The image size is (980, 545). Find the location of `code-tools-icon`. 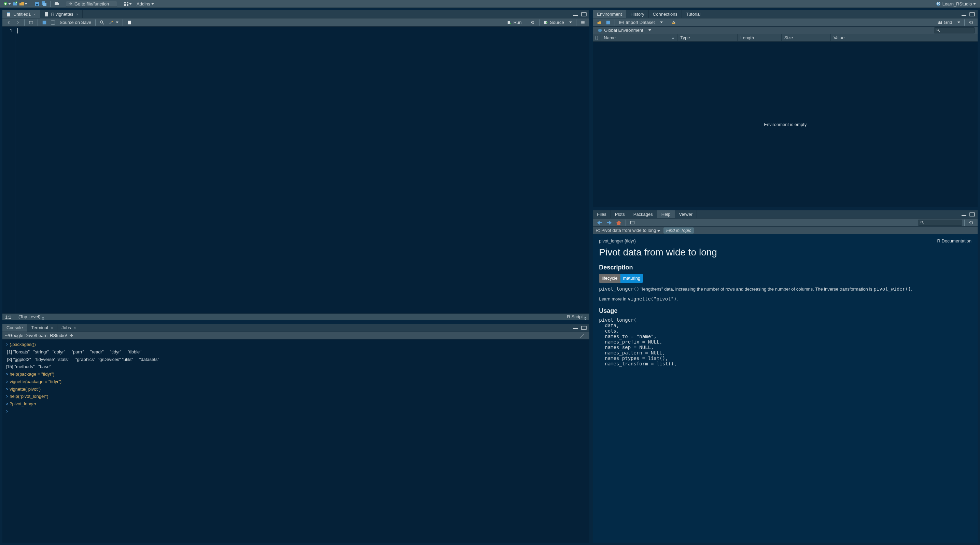

code-tools-icon is located at coordinates (113, 22).